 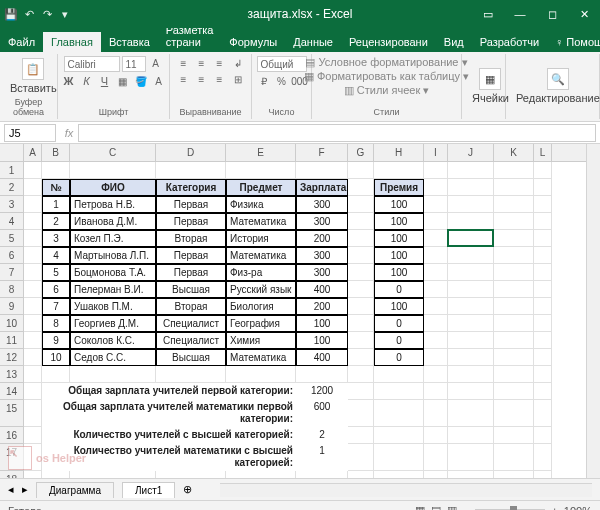 What do you see at coordinates (322, 306) in the screenshot?
I see `cell: 200` at bounding box center [322, 306].